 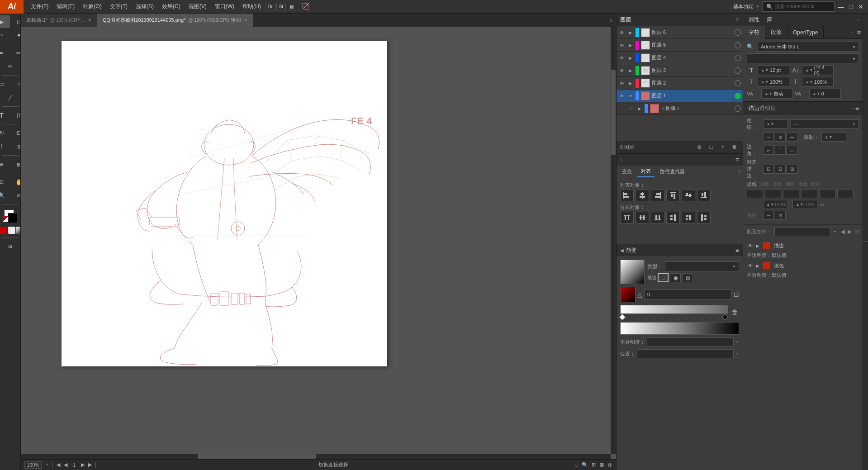 What do you see at coordinates (702, 266) in the screenshot?
I see `gradient-type-dropdown: ▼` at bounding box center [702, 266].